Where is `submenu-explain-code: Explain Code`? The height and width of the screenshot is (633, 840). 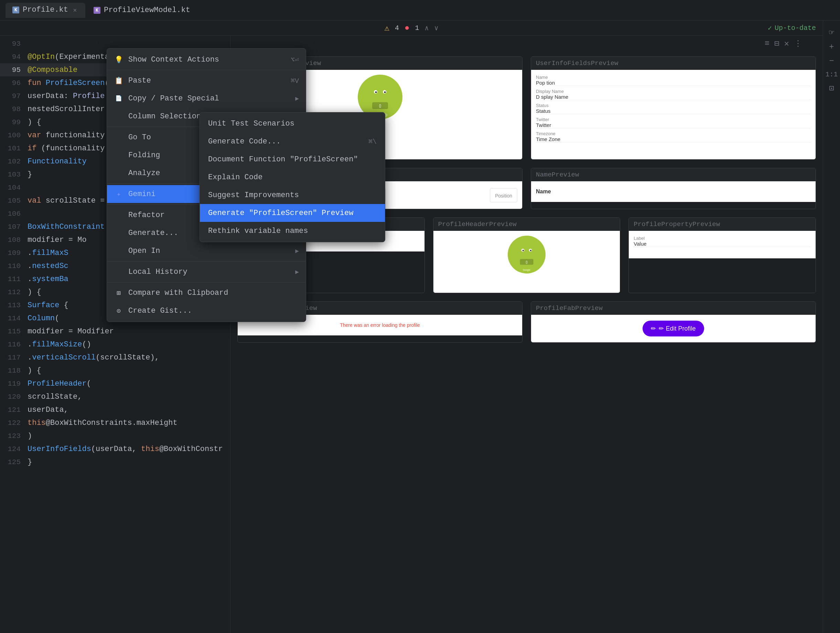
submenu-explain-code: Explain Code is located at coordinates (292, 177).